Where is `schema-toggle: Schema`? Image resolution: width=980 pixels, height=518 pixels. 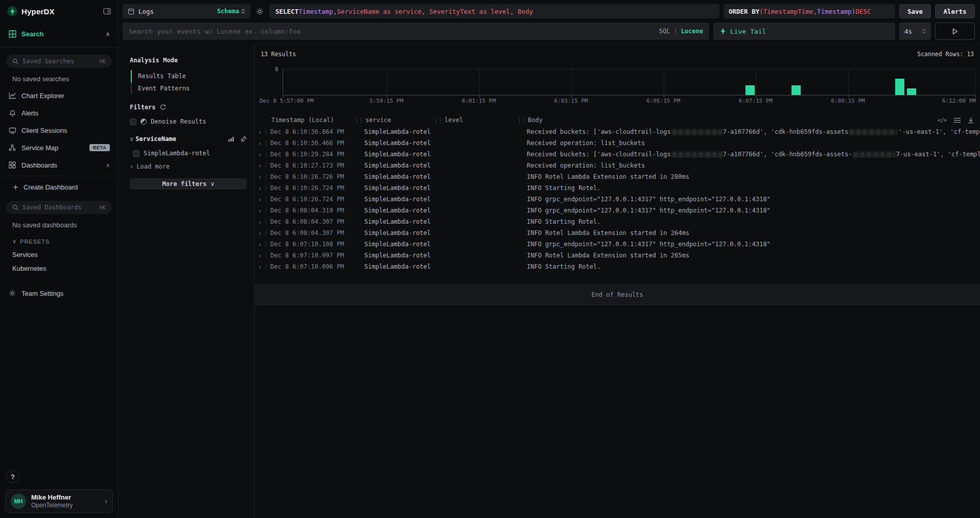
schema-toggle: Schema is located at coordinates (231, 11).